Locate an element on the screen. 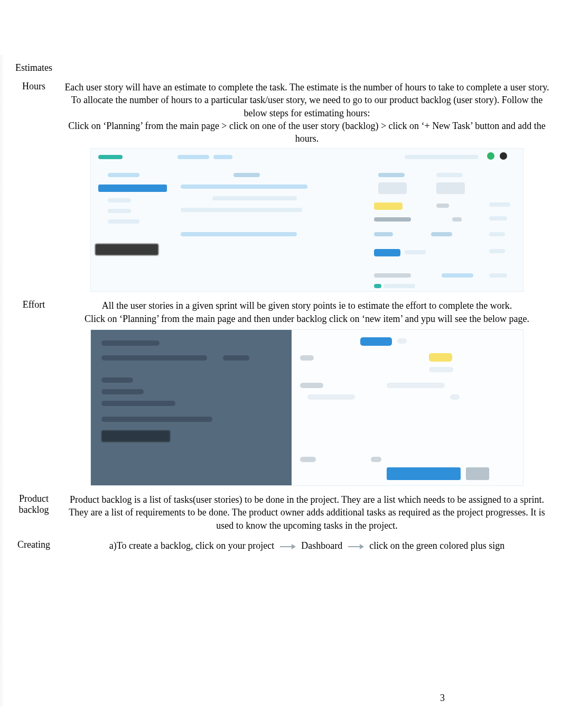 Image resolution: width=561 pixels, height=728 pixels. row-label-creating: Creating is located at coordinates (34, 546).